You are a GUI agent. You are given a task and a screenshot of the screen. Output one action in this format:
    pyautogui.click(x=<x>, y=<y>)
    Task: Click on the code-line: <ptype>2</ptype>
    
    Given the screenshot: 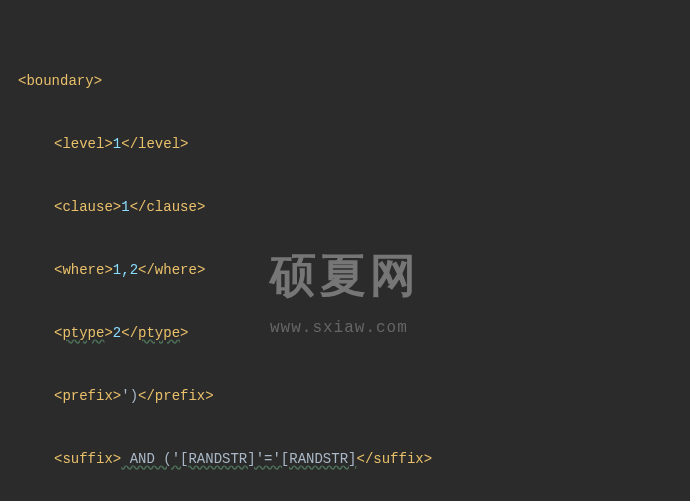 What is the action you would take?
    pyautogui.click(x=354, y=334)
    